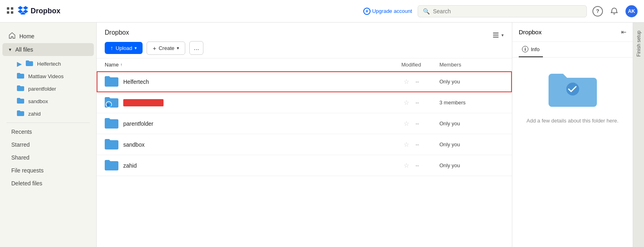 This screenshot has height=247, width=644. Describe the element at coordinates (48, 36) in the screenshot. I see `sidebar-item-home: Home` at that location.